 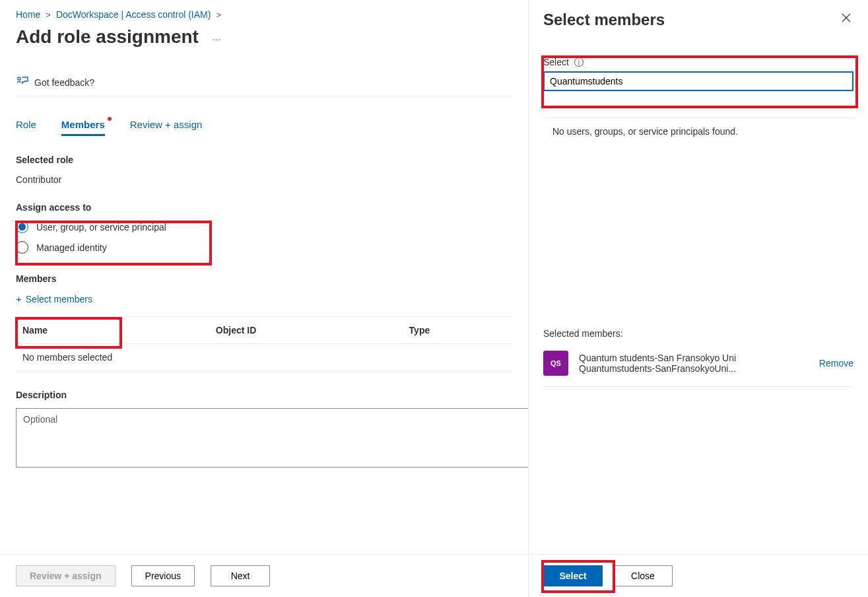 I want to click on feedback-link: Got feedback?, so click(x=264, y=86).